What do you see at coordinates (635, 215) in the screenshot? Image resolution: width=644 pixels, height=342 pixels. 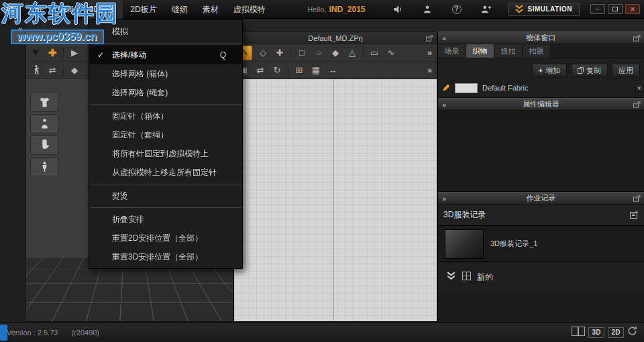 I see `add-record-icon` at bounding box center [635, 215].